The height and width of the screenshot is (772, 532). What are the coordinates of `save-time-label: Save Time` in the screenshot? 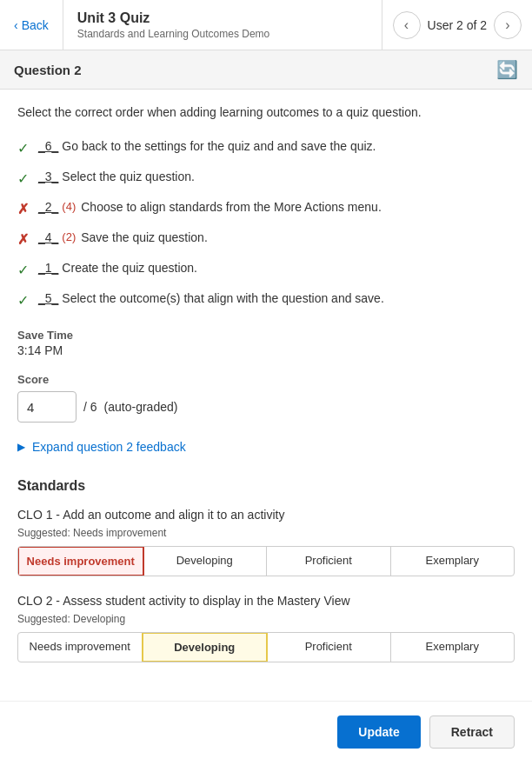 It's located at (266, 336).